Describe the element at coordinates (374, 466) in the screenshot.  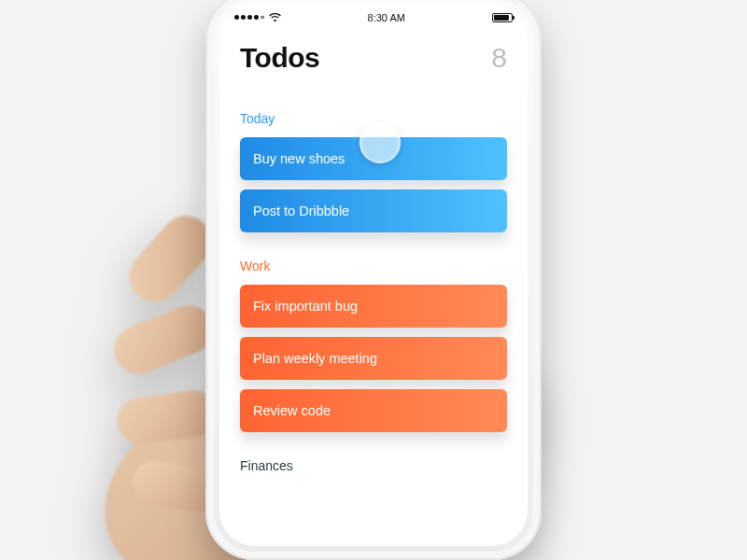
I see `section-label-finances: Finances` at that location.